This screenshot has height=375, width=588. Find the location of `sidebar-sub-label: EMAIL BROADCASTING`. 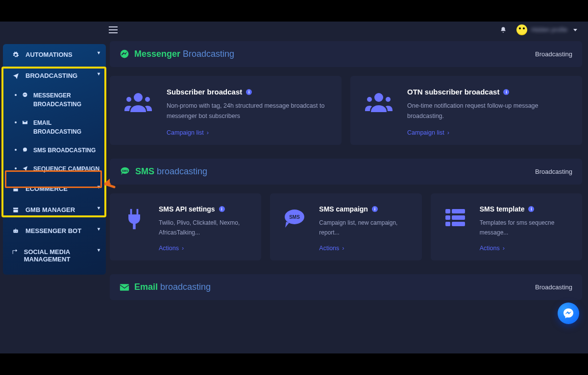

sidebar-sub-label: EMAIL BROADCASTING is located at coordinates (67, 127).